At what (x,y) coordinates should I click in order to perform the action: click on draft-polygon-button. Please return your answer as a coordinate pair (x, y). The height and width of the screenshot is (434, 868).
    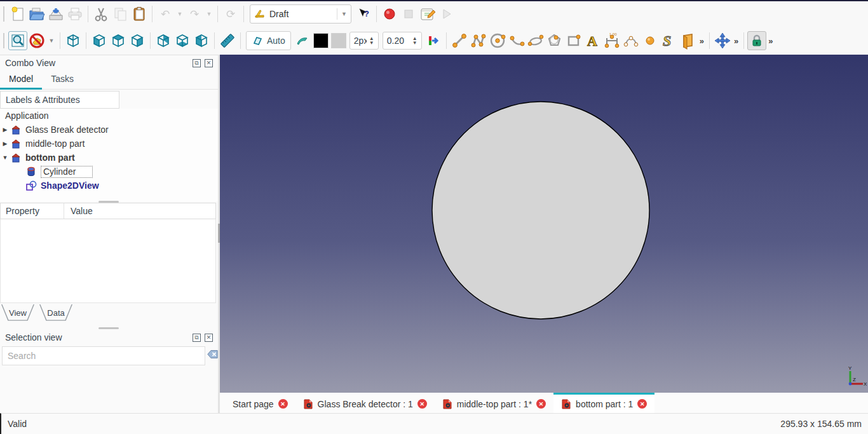
    Looking at the image, I should click on (555, 41).